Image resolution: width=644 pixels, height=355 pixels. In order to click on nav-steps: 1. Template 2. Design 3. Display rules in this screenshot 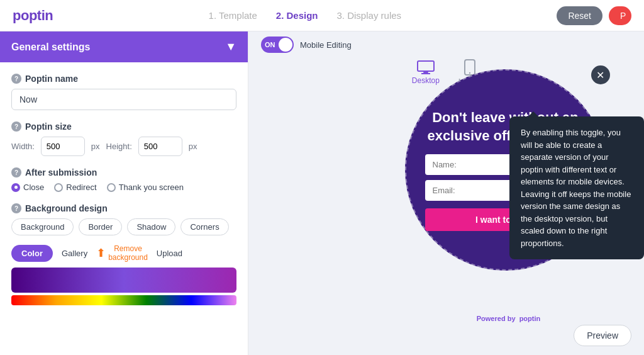, I will do `click(306, 15)`.